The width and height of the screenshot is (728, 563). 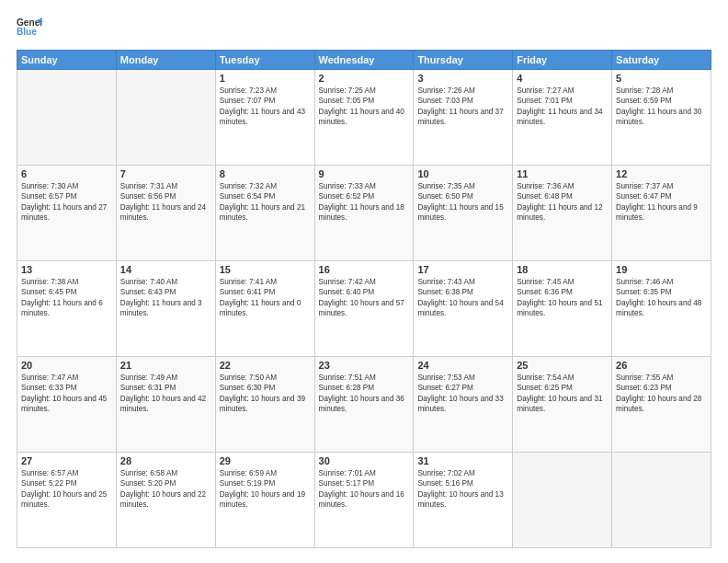 I want to click on day-info: Sunrise: 7:55 AMSunset: 6:23 PMDaylight:…, so click(x=662, y=394).